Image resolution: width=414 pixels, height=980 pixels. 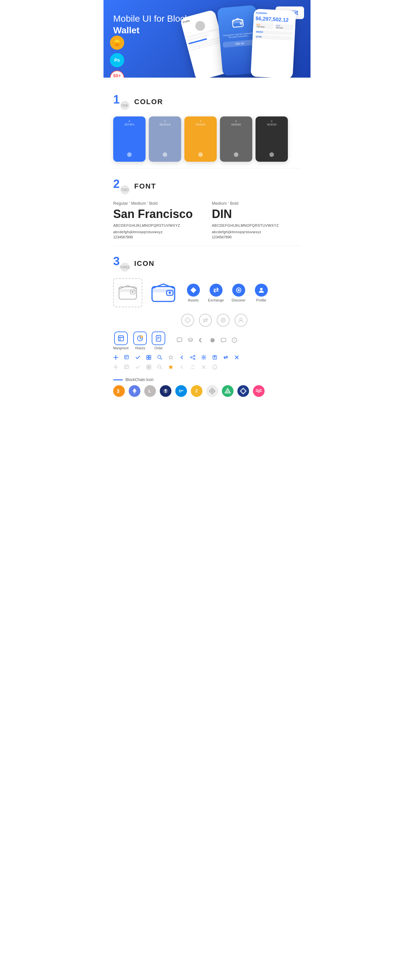 I want to click on wallet-icon-guidelines, so click(x=128, y=293).